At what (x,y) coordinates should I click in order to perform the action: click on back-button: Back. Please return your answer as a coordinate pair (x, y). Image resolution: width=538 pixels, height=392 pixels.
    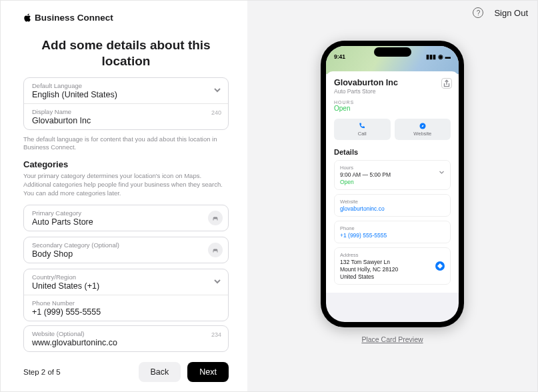
    Looking at the image, I should click on (160, 372).